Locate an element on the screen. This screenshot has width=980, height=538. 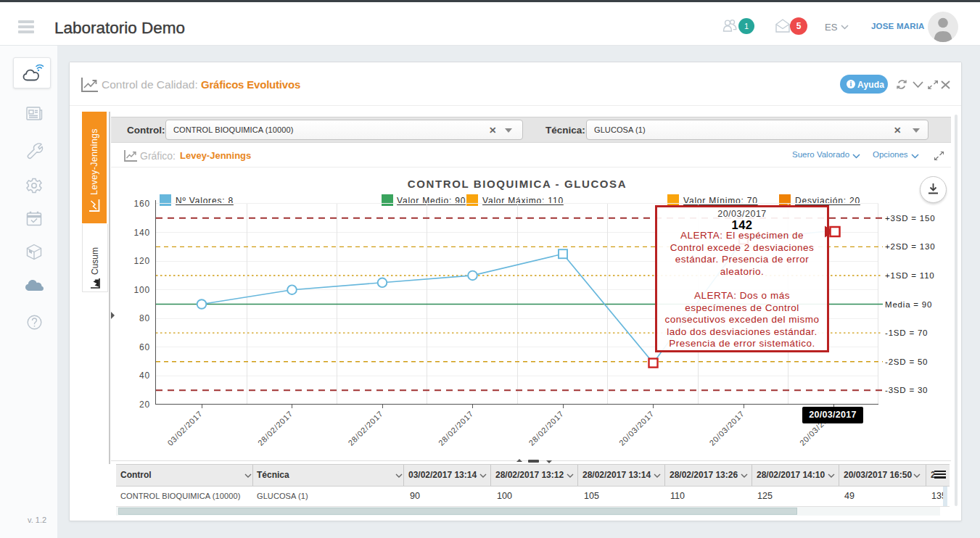
svg-text: 100 is located at coordinates (142, 290).